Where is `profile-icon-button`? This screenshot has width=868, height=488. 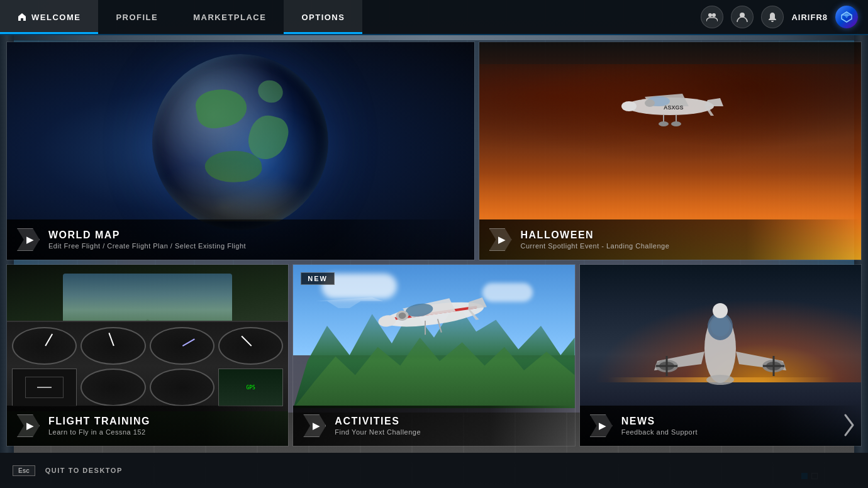 profile-icon-button is located at coordinates (742, 17).